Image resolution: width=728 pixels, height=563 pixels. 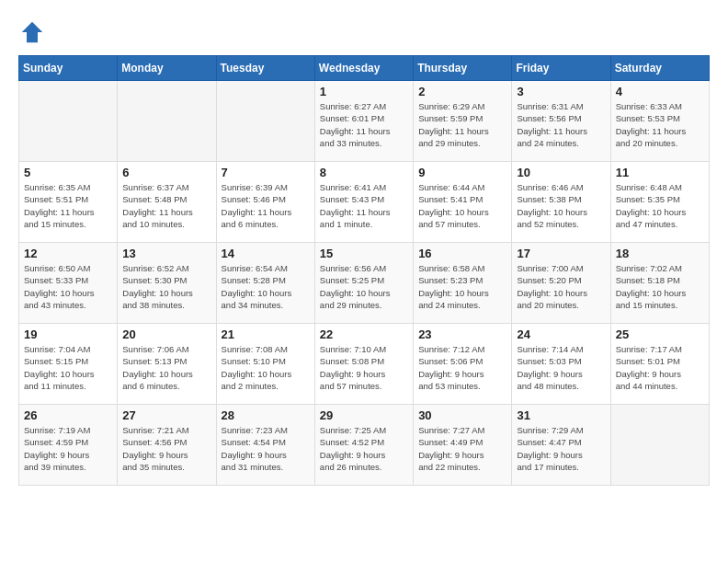 I want to click on calendar-cell: 12Sunrise: 6:50 AM Sunset: 5:33 PM Dayli…, so click(x=68, y=283).